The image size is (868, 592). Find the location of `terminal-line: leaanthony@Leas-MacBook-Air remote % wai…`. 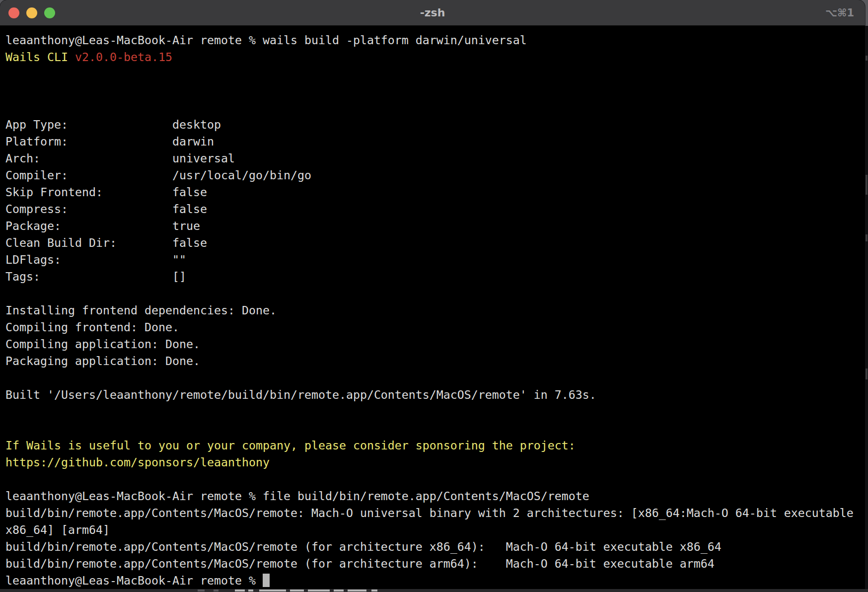

terminal-line: leaanthony@Leas-MacBook-Air remote % wai… is located at coordinates (435, 40).